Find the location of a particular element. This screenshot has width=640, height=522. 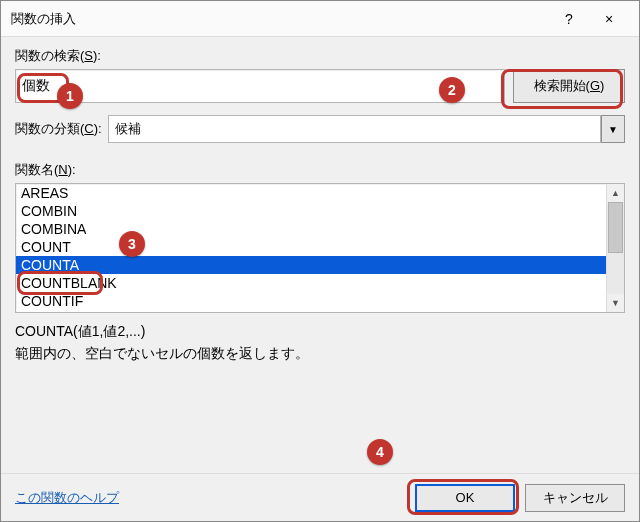

close-button: × is located at coordinates (609, 19).